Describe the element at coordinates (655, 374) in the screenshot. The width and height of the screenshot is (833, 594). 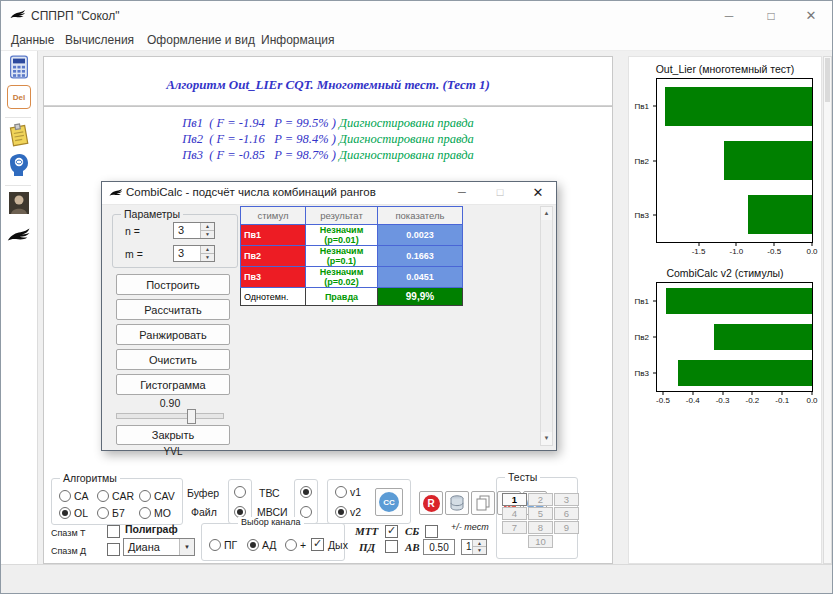
I see `y-tick-mark` at that location.